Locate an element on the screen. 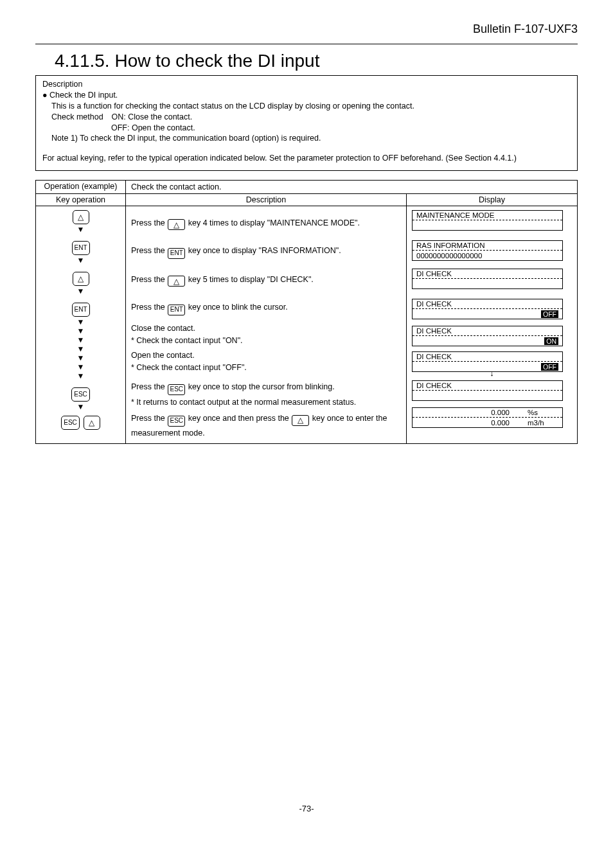 This screenshot has width=613, height=868. step-6-desc: Open the contact. * Check the contact in… is located at coordinates (266, 364).